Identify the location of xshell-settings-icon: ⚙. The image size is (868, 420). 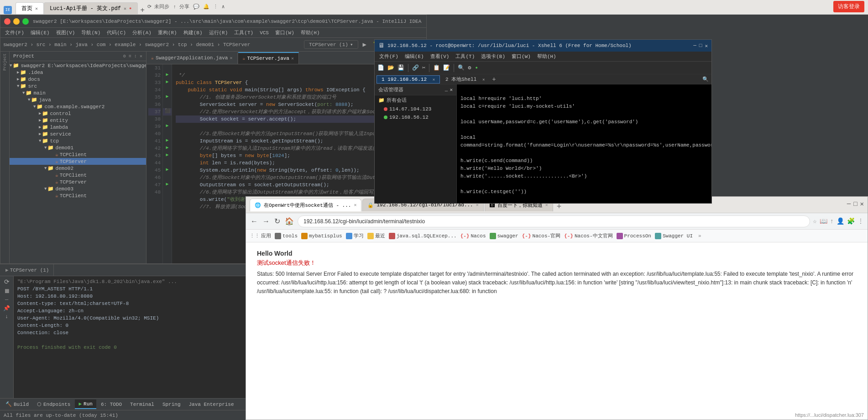
(469, 68).